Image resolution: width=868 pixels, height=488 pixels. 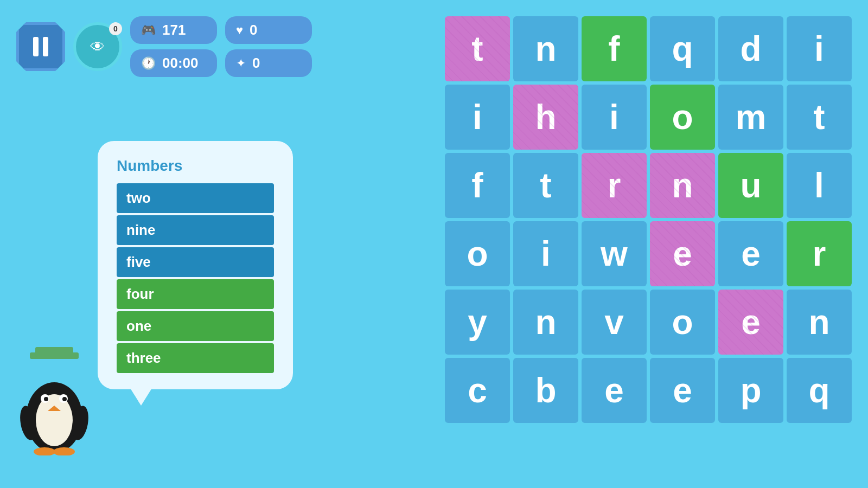 What do you see at coordinates (149, 30) in the screenshot?
I see `score-icon: 🎮` at bounding box center [149, 30].